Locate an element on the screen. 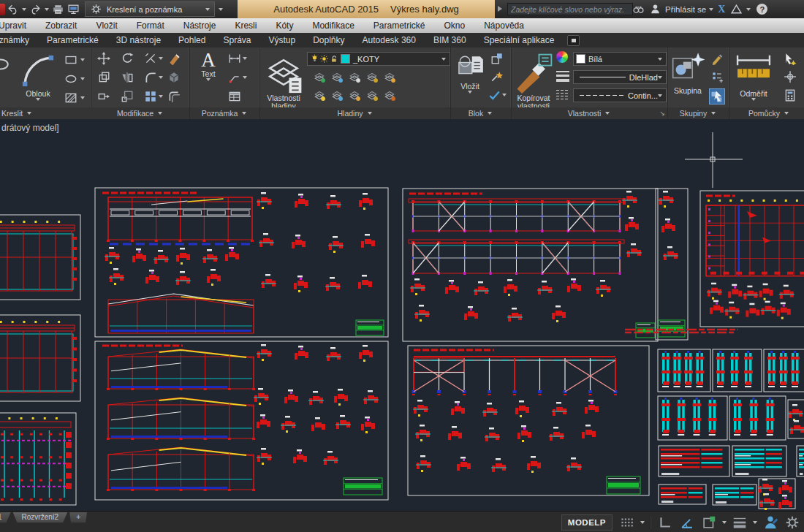 Image resolution: width=804 pixels, height=532 pixels. osnap-toggle-icon is located at coordinates (709, 522).